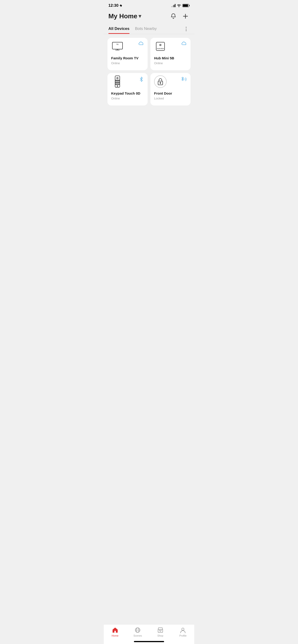 This screenshot has width=298, height=644. I want to click on tabs: All Devices Bots Nearby, so click(146, 29).